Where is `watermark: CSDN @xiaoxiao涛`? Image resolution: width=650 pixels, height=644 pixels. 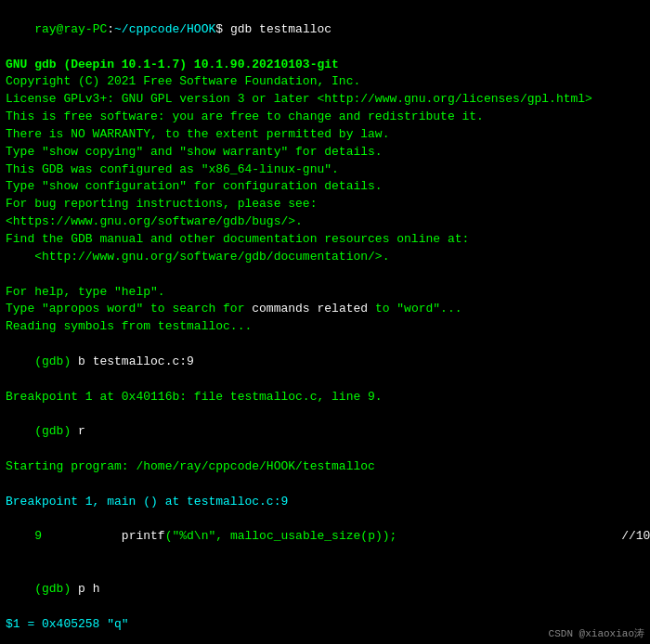 watermark: CSDN @xiaoxiao涛 is located at coordinates (596, 633).